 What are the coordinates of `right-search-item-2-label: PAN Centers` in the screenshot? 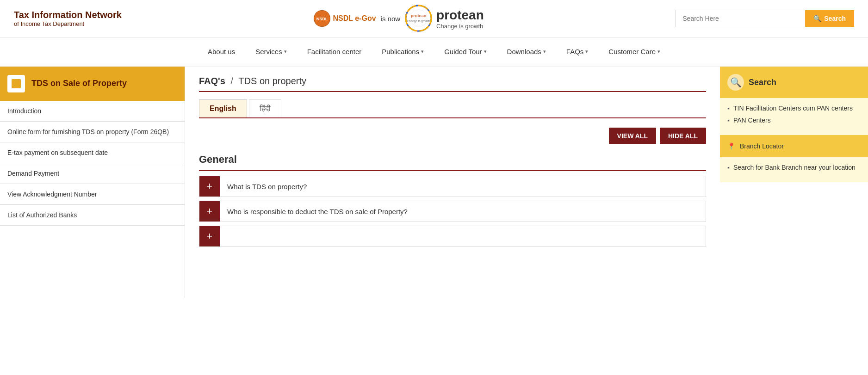 It's located at (752, 120).